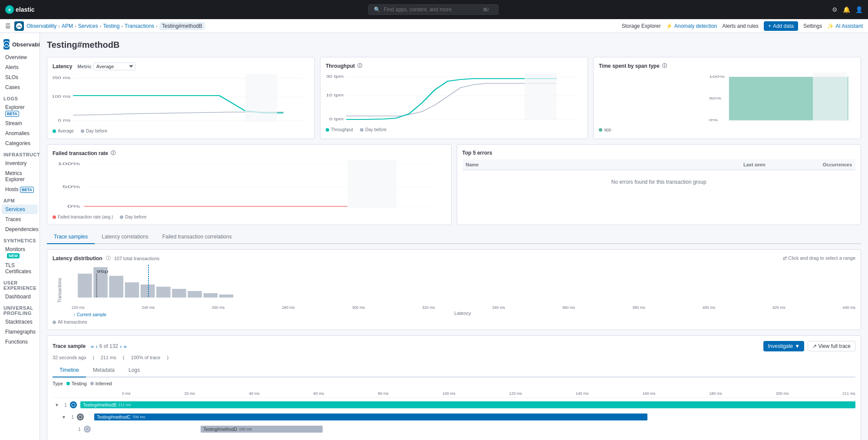  What do you see at coordinates (125, 237) in the screenshot?
I see `tab-latency-correlations: Latency correlations` at bounding box center [125, 237].